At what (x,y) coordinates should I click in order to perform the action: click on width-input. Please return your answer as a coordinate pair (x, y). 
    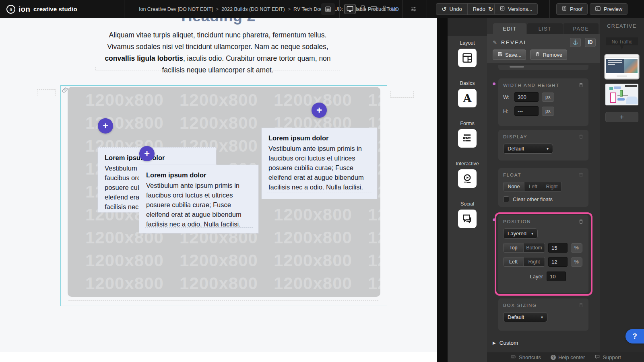
    Looking at the image, I should click on (526, 97).